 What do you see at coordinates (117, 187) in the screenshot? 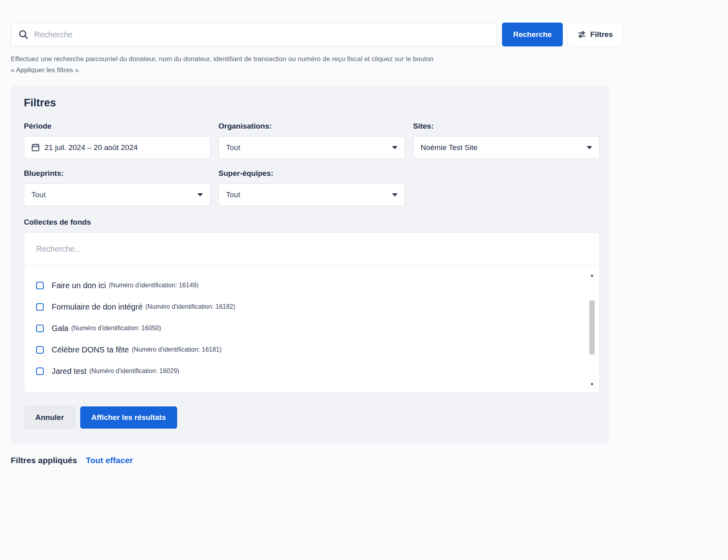
I see `blueprints-field: Blueprints: Tout` at bounding box center [117, 187].